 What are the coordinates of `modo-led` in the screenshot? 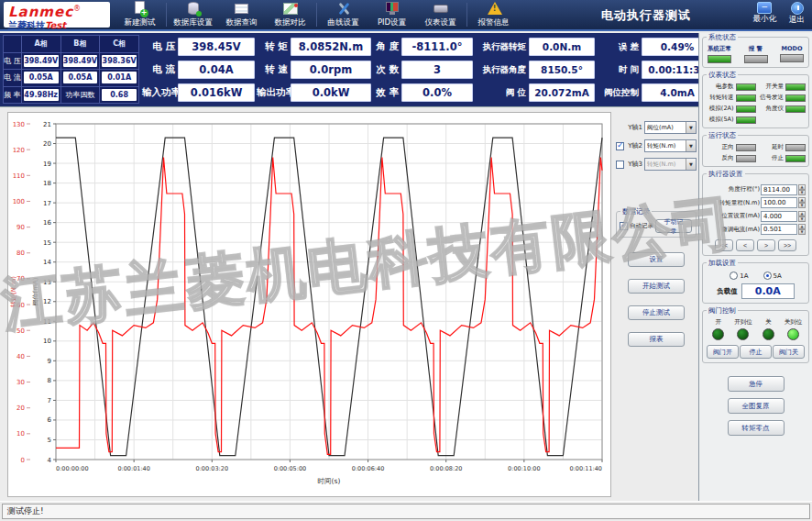 It's located at (792, 59).